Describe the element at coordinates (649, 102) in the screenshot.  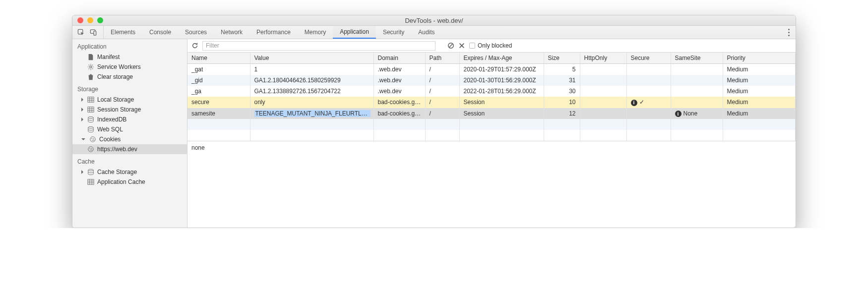
I see `table-cell: i✓` at that location.